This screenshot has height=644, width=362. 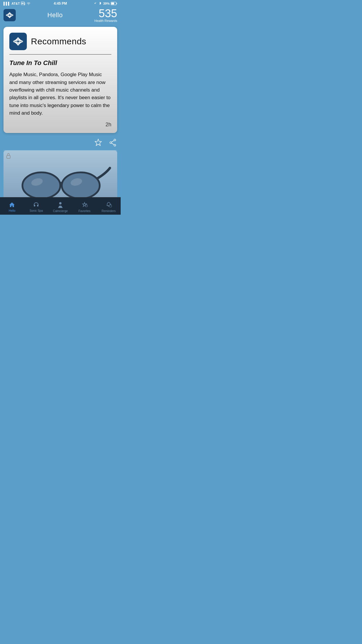 What do you see at coordinates (60, 80) in the screenshot?
I see `recommendation-card: Recommends Tune In To Chill Apple Music,…` at bounding box center [60, 80].